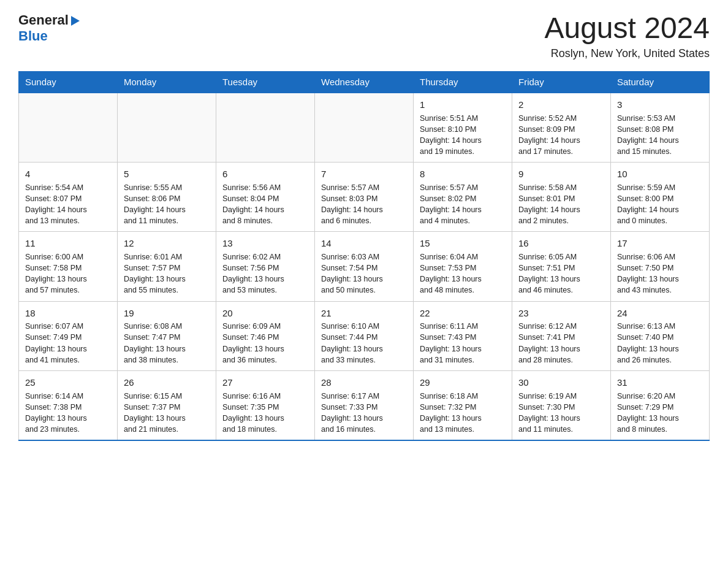 This screenshot has height=563, width=728. I want to click on calendar-cell: 14Sunrise: 6:03 AMSunset: 7:54 PMDayligh…, so click(364, 266).